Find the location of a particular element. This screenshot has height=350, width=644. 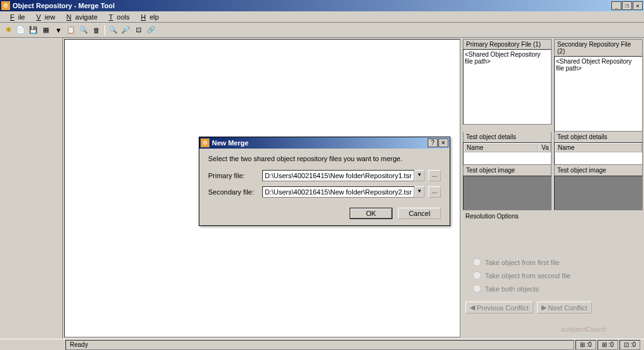

opt-second-label: Take object from second file is located at coordinates (528, 276).